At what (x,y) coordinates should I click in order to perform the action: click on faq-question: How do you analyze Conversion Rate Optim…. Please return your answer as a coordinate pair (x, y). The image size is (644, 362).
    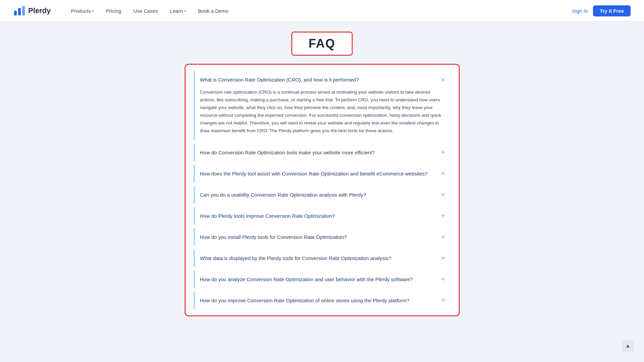
    Looking at the image, I should click on (321, 279).